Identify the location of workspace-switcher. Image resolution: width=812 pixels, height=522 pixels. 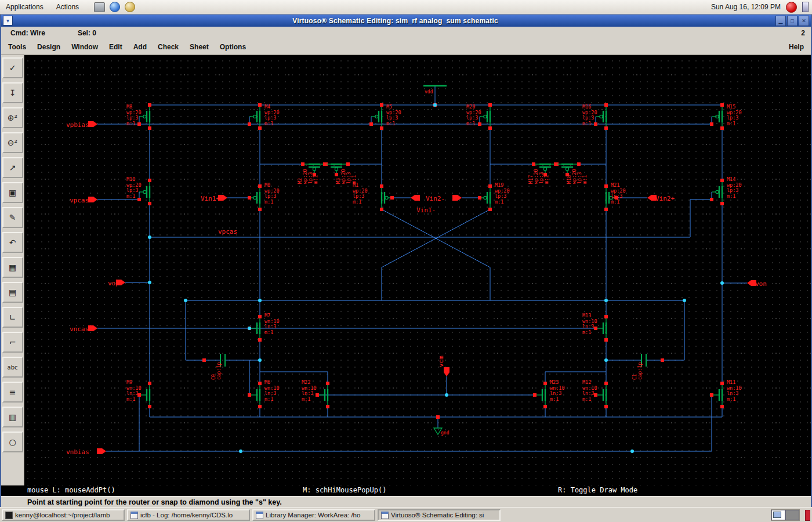
(785, 515).